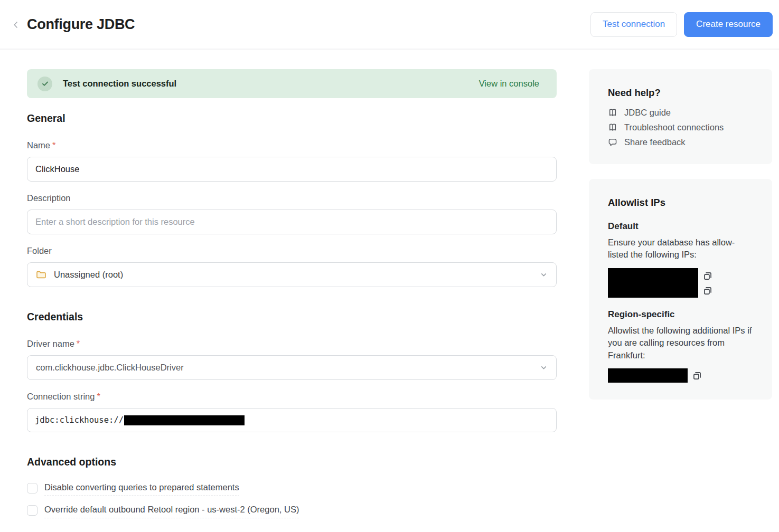 This screenshot has height=532, width=779. What do you see at coordinates (647, 376) in the screenshot?
I see `redacted-region-ips` at bounding box center [647, 376].